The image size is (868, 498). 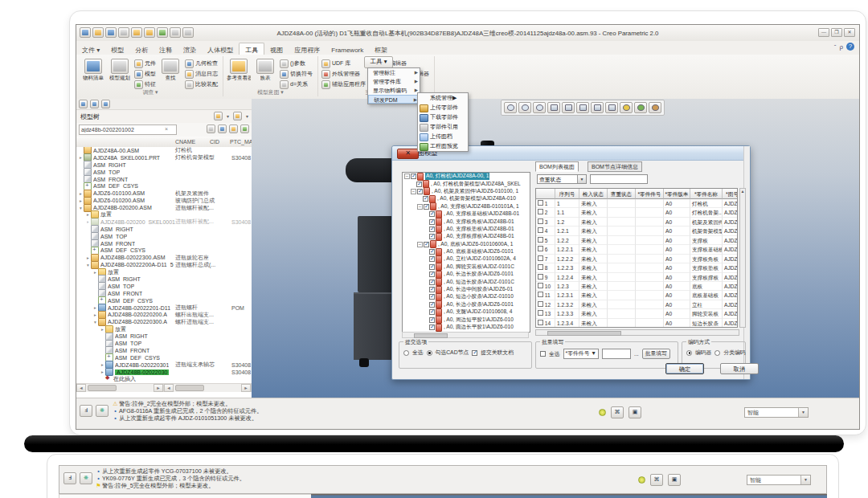 I want to click on annotation-display-icon, so click(x=641, y=108).